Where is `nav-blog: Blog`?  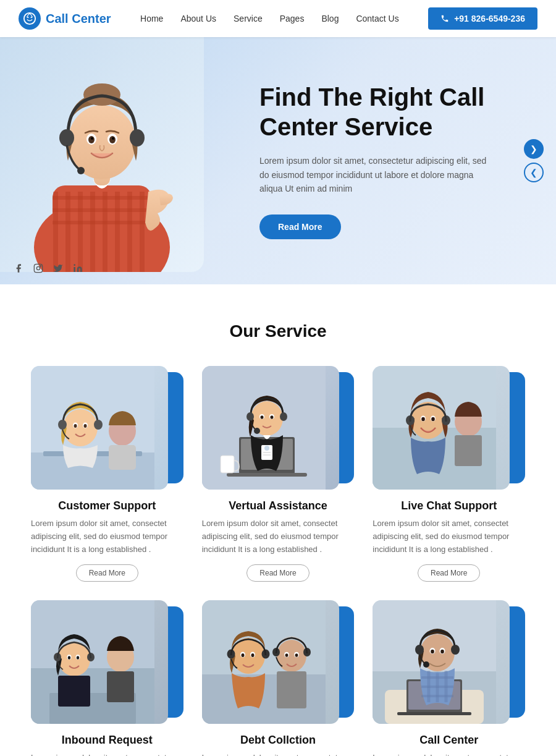 nav-blog: Blog is located at coordinates (330, 19).